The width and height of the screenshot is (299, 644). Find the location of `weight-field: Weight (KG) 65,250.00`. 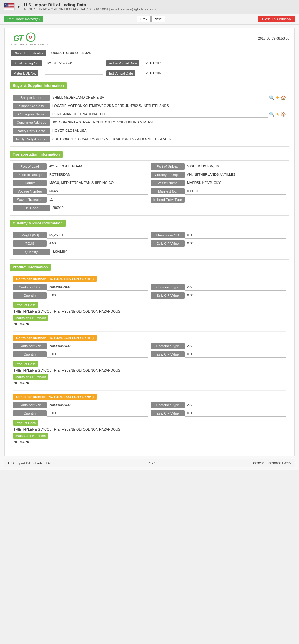

weight-field: Weight (KG) 65,250.00 is located at coordinates (81, 235).